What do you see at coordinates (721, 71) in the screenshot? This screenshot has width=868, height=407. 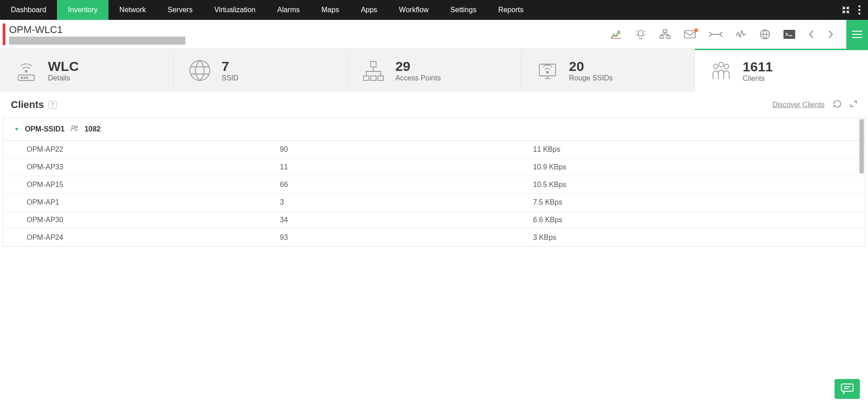 I see `clients-icon` at bounding box center [721, 71].